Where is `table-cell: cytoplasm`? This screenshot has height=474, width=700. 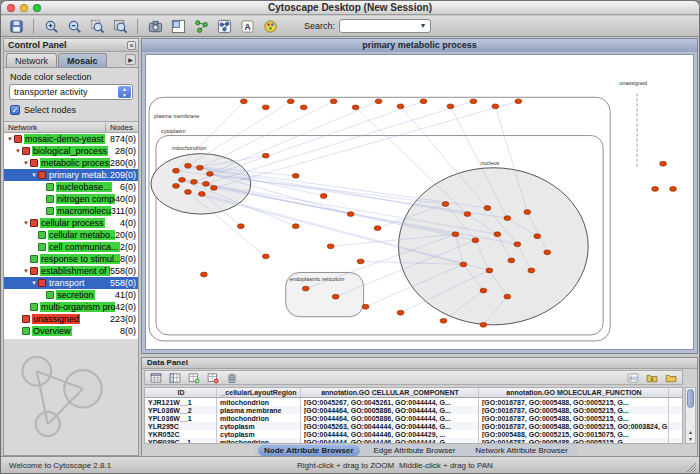 table-cell: cytoplasm is located at coordinates (259, 426).